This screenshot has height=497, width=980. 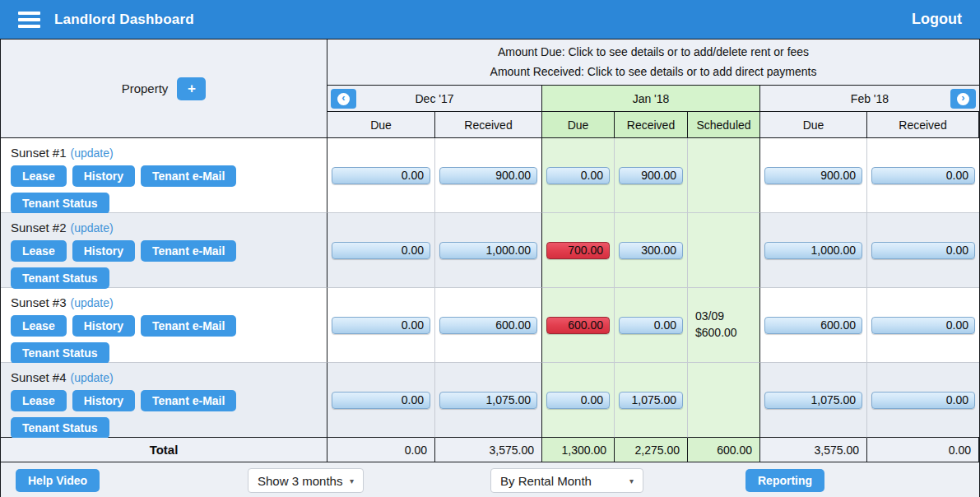 What do you see at coordinates (727, 333) in the screenshot?
I see `scheduled-amount: $600.00` at bounding box center [727, 333].